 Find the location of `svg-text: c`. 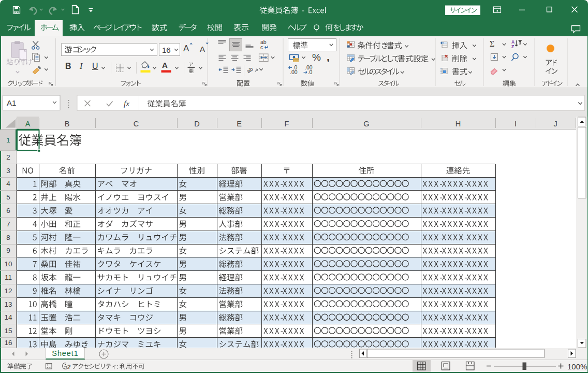

svg-text: c is located at coordinates (262, 47).